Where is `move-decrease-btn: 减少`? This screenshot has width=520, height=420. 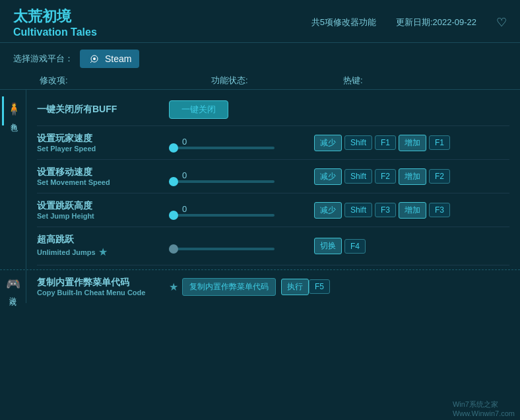
move-decrease-btn: 减少 is located at coordinates (328, 177).